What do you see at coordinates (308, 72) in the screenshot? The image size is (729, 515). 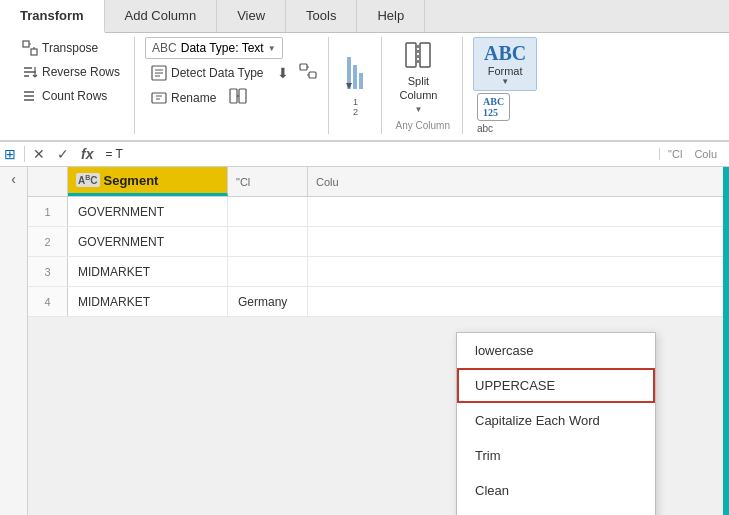 I see `replace-icon` at bounding box center [308, 72].